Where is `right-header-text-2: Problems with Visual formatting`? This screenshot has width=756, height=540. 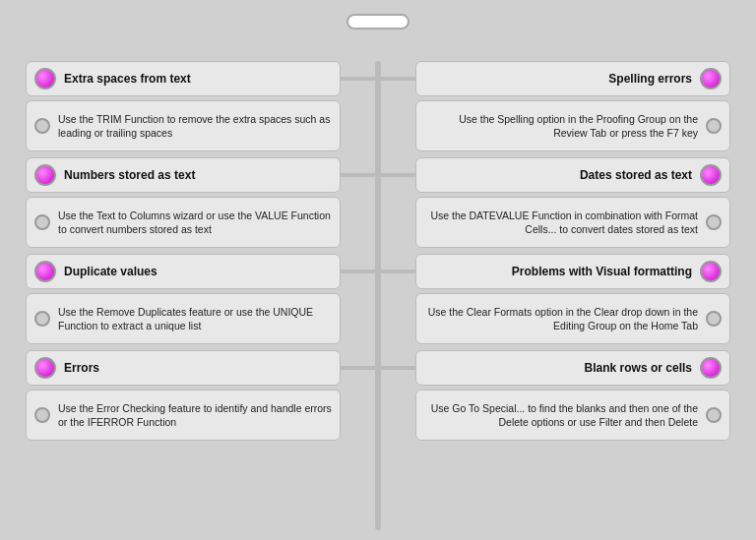
right-header-text-2: Problems with Visual formatting is located at coordinates (602, 271).